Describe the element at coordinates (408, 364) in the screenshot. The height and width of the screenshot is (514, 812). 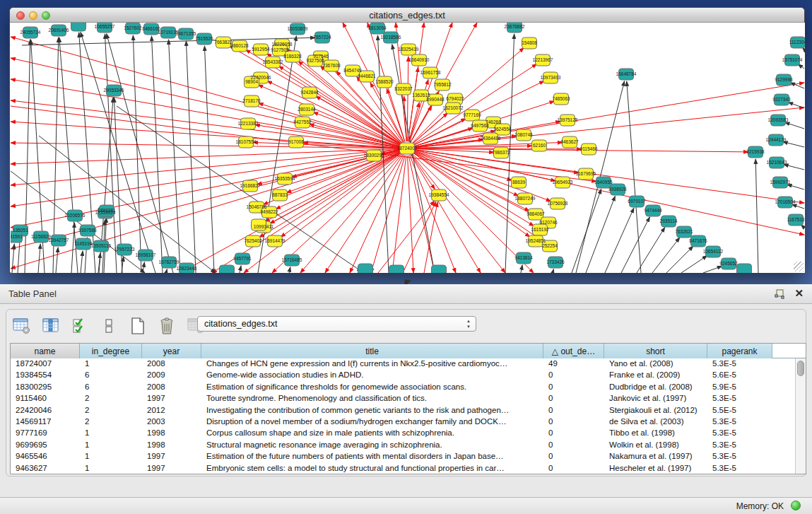
I see `table-row: 1872400712008Changes of HCN gene express…` at that location.